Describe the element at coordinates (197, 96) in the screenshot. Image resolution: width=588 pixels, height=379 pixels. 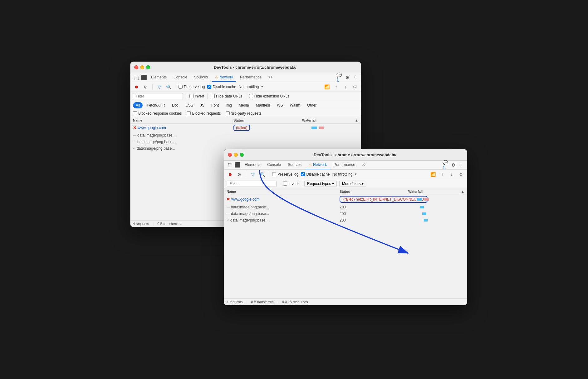
I see `invert-label-1: Invert` at that location.